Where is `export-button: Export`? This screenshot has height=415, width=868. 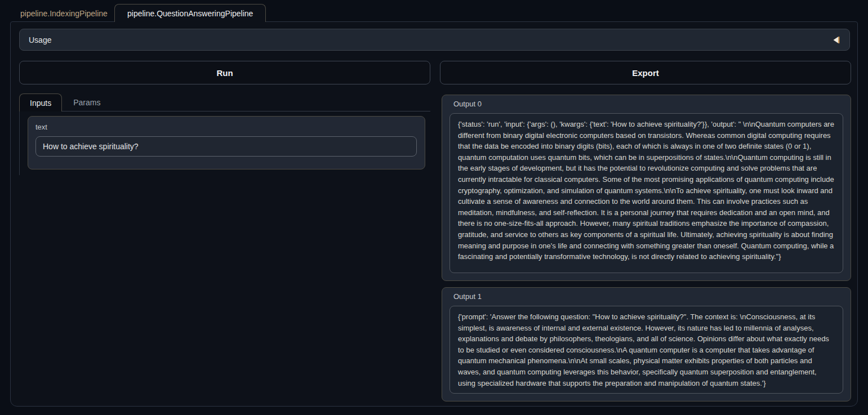 export-button: Export is located at coordinates (646, 73).